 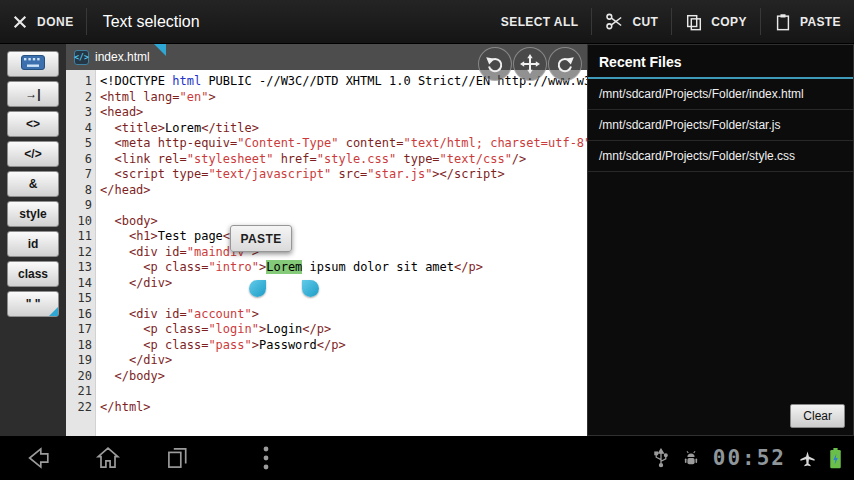 I want to click on close-icon, so click(x=20, y=22).